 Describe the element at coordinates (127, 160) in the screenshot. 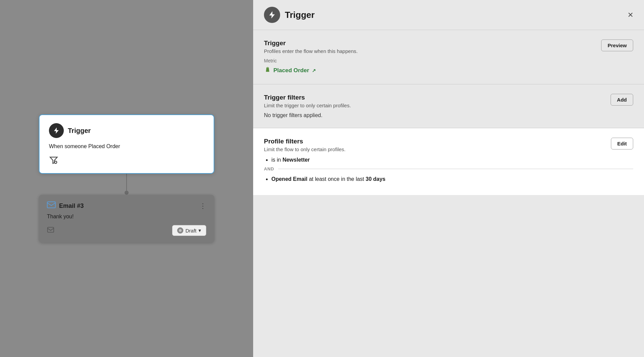

I see `trigger-filter-icon` at that location.